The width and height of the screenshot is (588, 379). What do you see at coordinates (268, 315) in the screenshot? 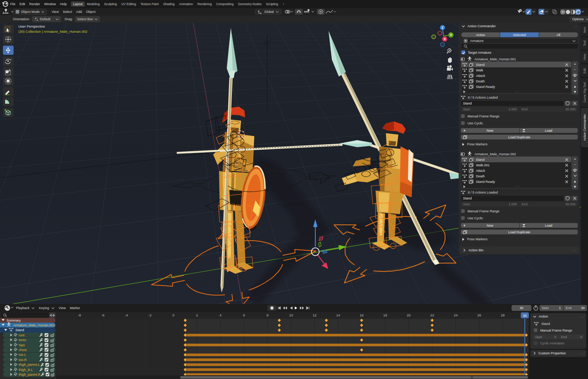
I see `svg-text: 8` at bounding box center [268, 315].